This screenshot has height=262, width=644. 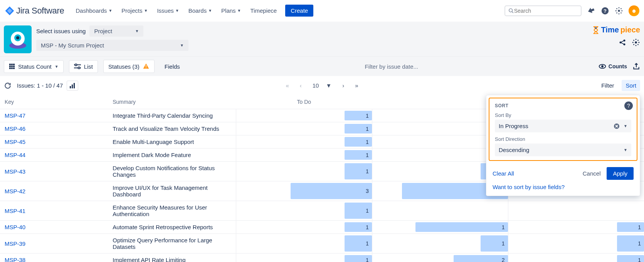 What do you see at coordinates (607, 86) in the screenshot?
I see `filter-button: Filter` at bounding box center [607, 86].